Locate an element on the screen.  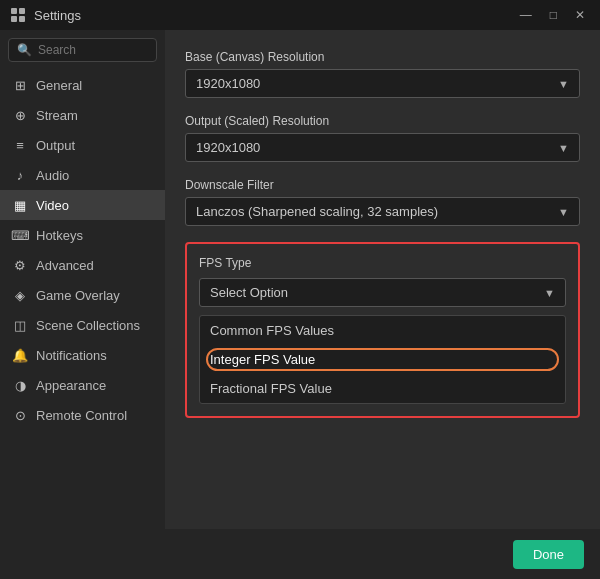
stream-icon: ⊕ is located at coordinates (20, 115).